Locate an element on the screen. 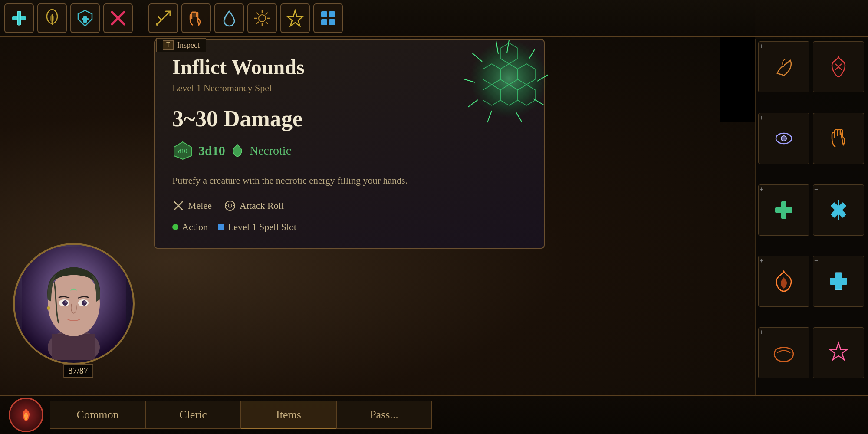  spell-dice-row: d10 3d10 Necrotic is located at coordinates (349, 151).